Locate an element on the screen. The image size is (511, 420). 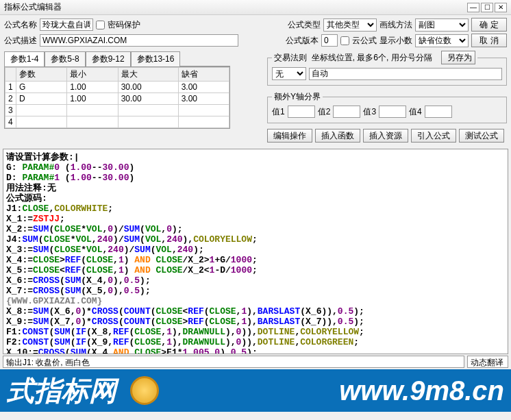
ok-button: 确 定 is located at coordinates (489, 25).